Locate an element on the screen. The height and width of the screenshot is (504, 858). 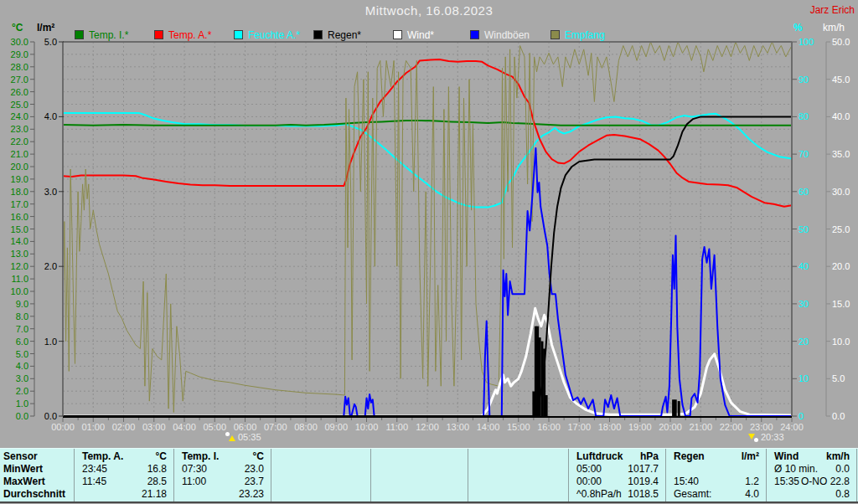
temp-axis-label: 25.0 is located at coordinates (17, 105).